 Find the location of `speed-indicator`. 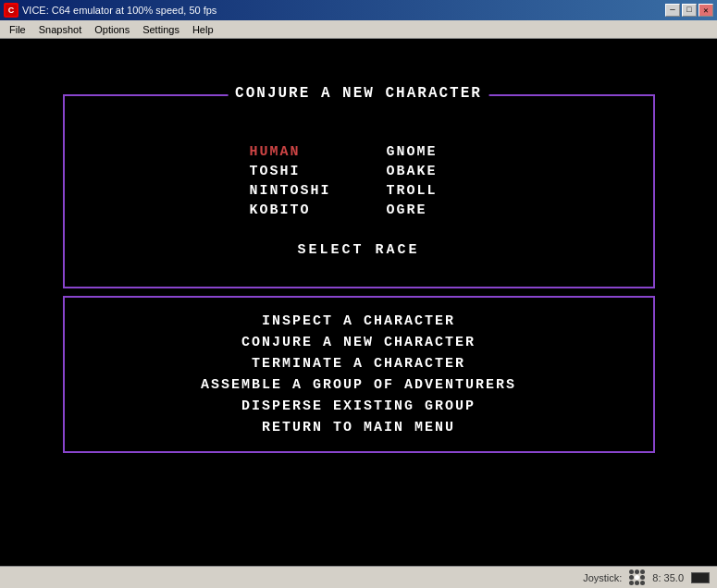

speed-indicator is located at coordinates (700, 578).